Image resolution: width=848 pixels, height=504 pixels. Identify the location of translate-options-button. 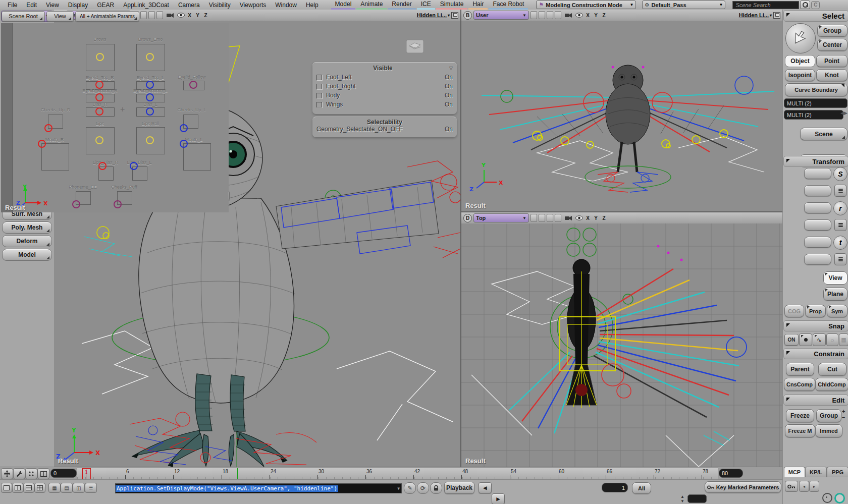
(840, 259).